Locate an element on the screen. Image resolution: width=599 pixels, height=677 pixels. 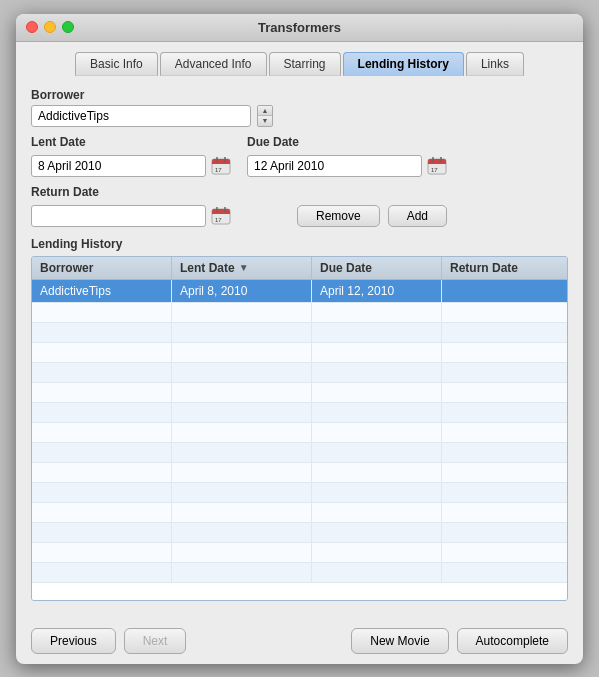
lent-date-label: Lent Date is located at coordinates (132, 142).